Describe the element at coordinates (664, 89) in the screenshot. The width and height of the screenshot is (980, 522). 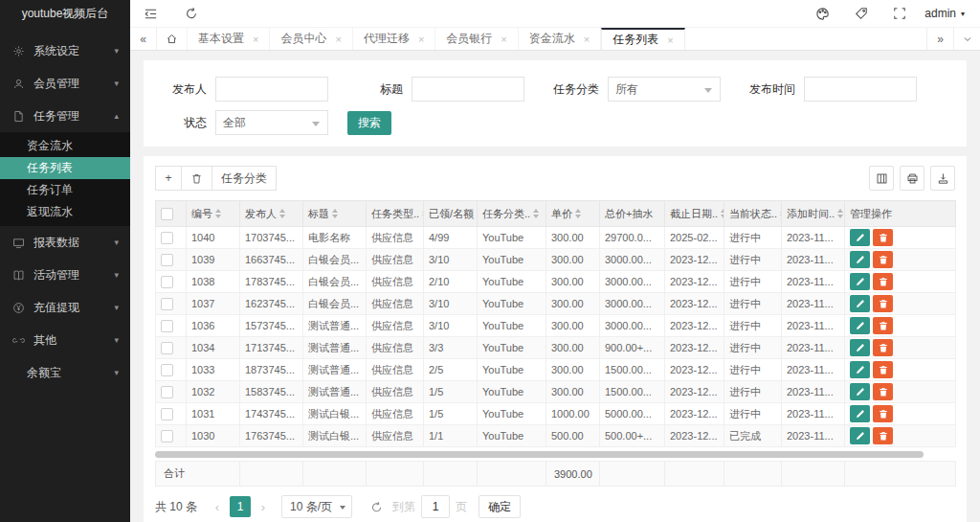
I see `category-select: 所有` at that location.